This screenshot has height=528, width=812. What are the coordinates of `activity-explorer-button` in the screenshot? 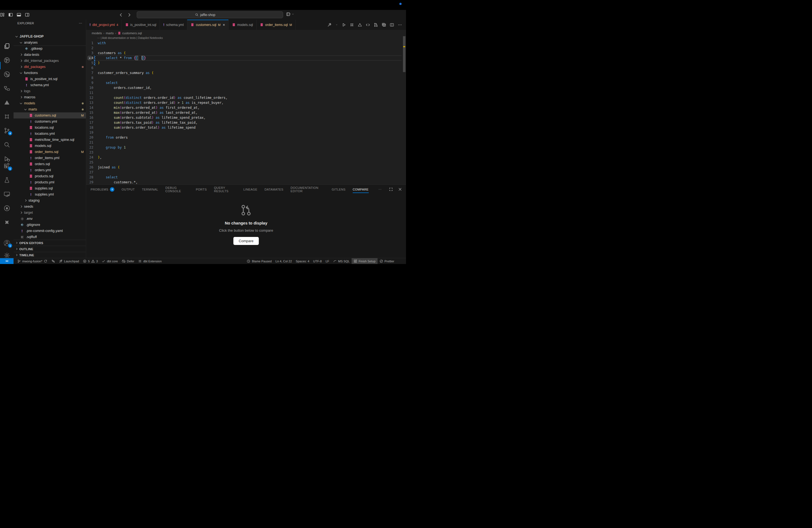 It's located at (7, 46).